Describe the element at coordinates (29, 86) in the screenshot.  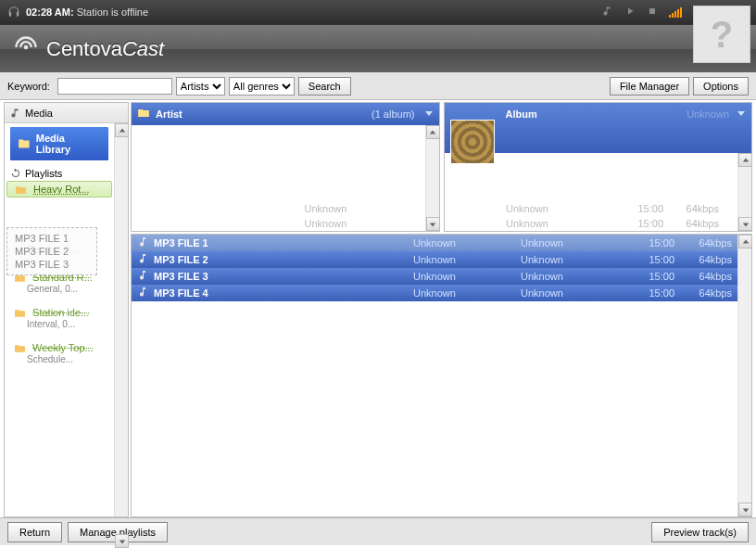
I see `keyword-label: Keyword:` at that location.